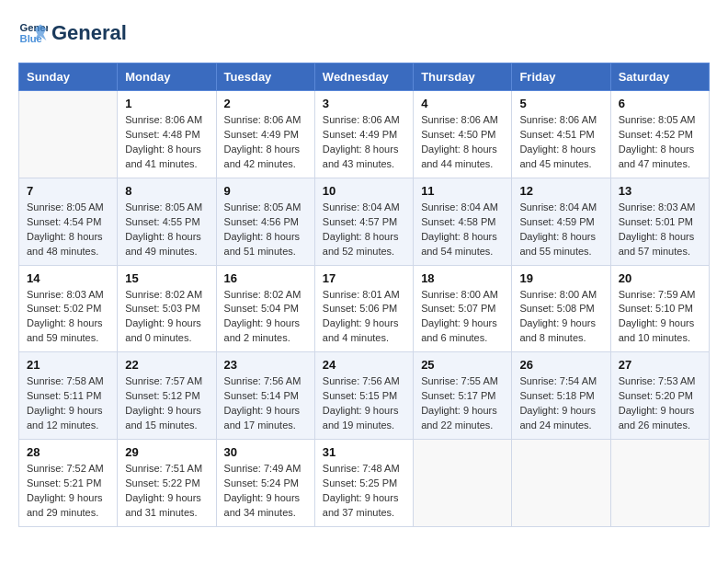  What do you see at coordinates (68, 230) in the screenshot?
I see `day-info: Sunrise: 8:05 AMSunset: 4:54 PMDaylight:…` at bounding box center [68, 230].